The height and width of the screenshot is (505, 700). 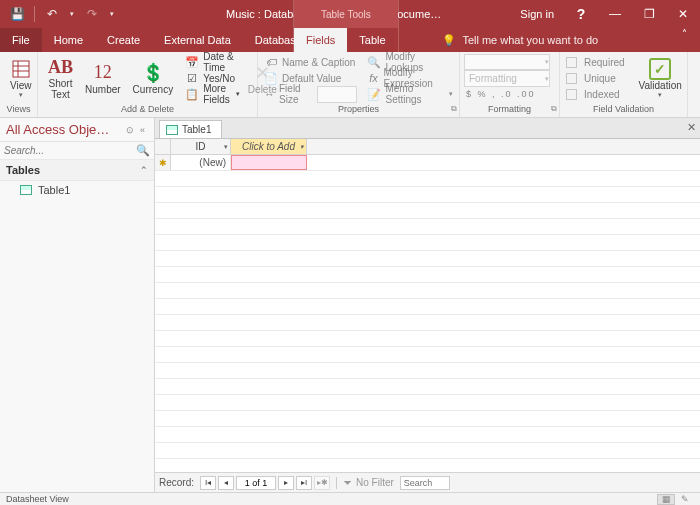 I want to click on collapse-group-icon: ⌃, so click(x=144, y=170).